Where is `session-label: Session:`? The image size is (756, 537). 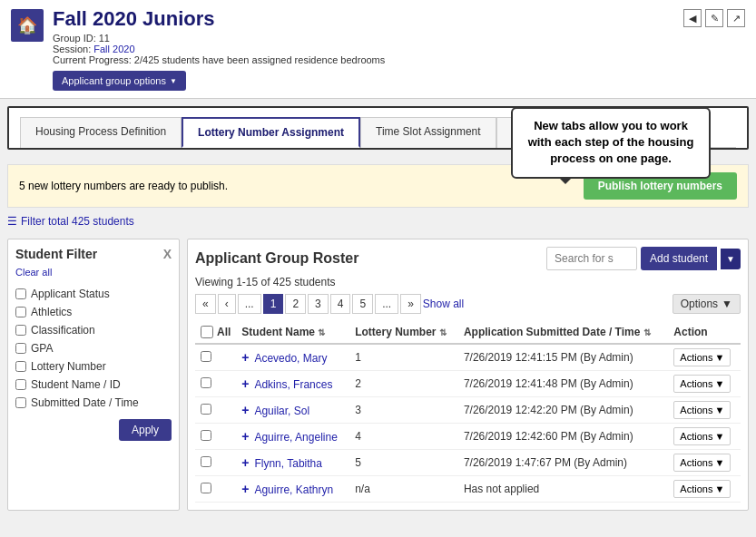 session-label: Session: is located at coordinates (72, 49).